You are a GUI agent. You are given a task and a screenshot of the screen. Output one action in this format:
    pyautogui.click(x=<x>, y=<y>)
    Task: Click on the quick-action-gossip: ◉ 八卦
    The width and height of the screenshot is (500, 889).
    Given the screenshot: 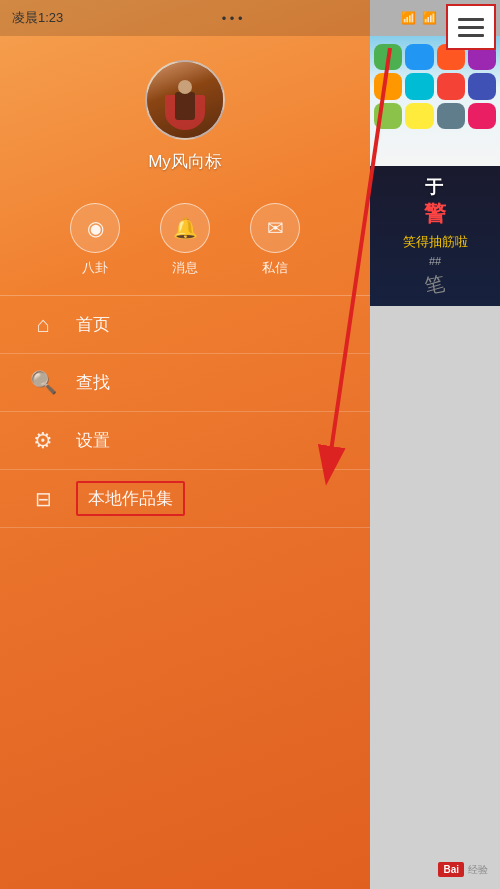 What is the action you would take?
    pyautogui.click(x=95, y=240)
    